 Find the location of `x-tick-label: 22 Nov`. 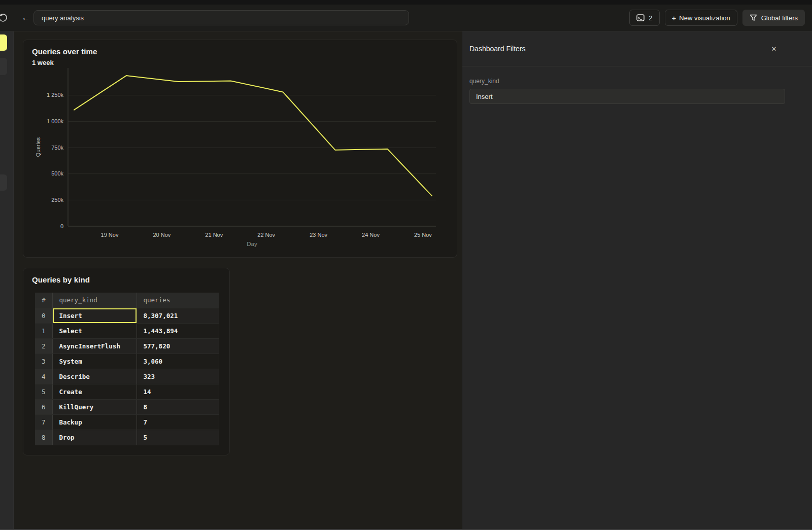

x-tick-label: 22 Nov is located at coordinates (266, 235).